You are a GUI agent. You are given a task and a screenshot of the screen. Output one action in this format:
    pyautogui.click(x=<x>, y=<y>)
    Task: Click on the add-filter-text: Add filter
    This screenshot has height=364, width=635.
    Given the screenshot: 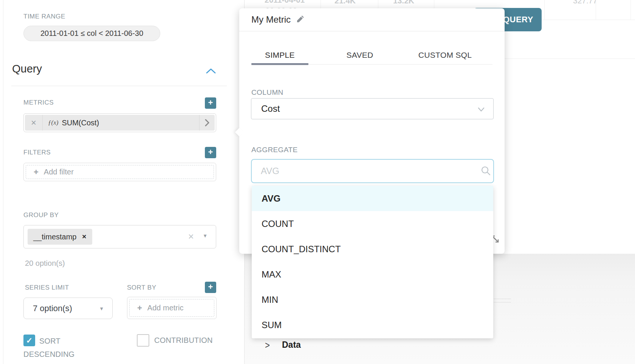 What is the action you would take?
    pyautogui.click(x=59, y=172)
    